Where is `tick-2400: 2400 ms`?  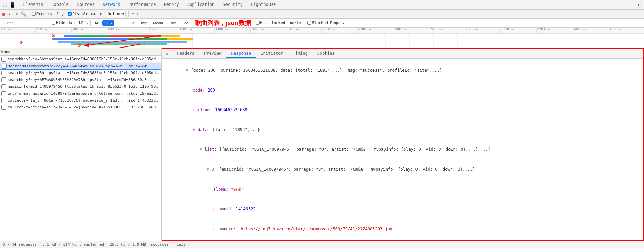
tick-2400: 2400 ms is located at coordinates (411, 30).